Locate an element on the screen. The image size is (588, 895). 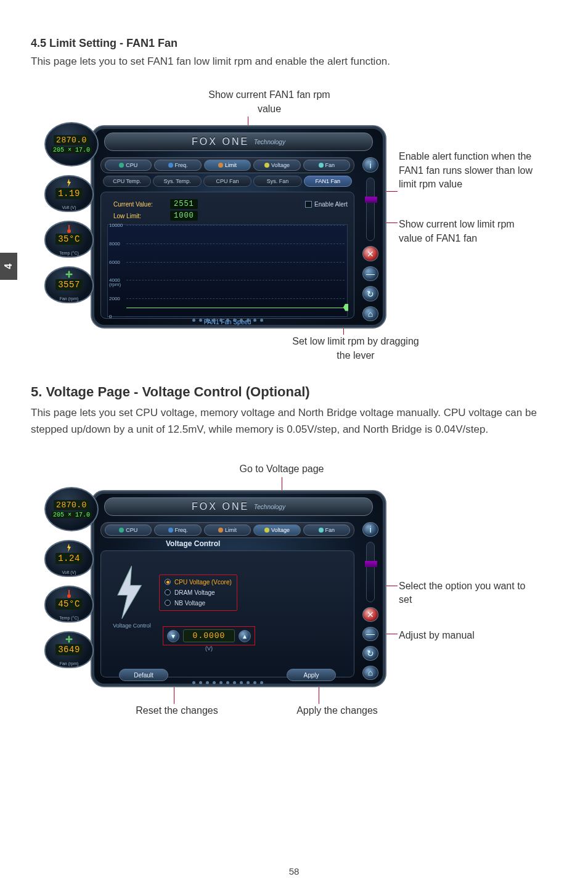
subtab-systemp: Sys. Temp. is located at coordinates (177, 181).